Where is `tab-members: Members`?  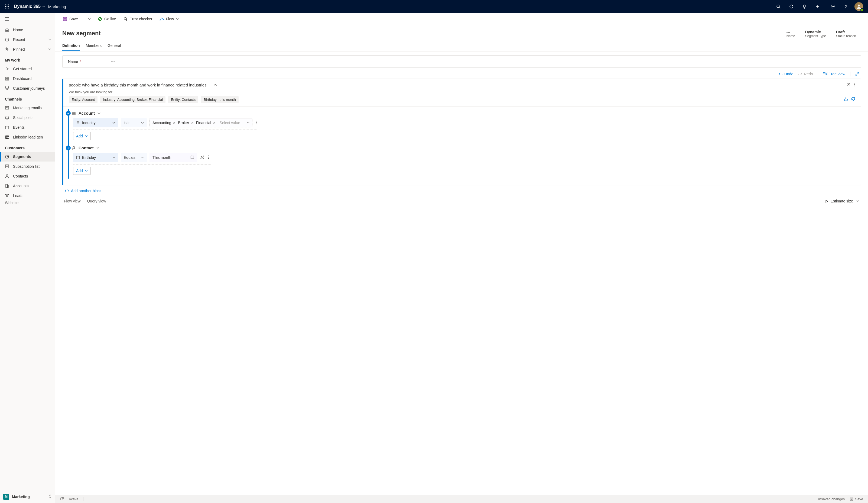
tab-members: Members is located at coordinates (94, 46).